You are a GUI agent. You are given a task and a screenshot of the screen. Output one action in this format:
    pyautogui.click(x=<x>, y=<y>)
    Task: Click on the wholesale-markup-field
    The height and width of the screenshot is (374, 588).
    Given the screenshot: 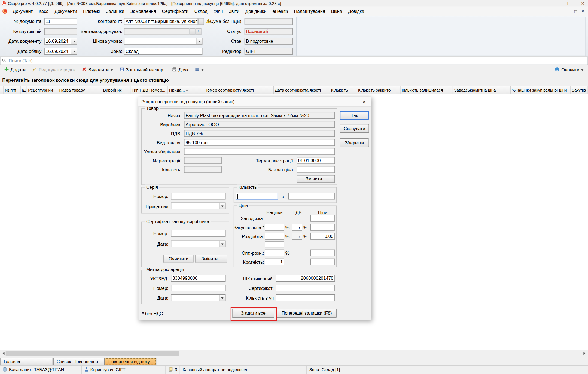 What is the action you would take?
    pyautogui.click(x=275, y=253)
    